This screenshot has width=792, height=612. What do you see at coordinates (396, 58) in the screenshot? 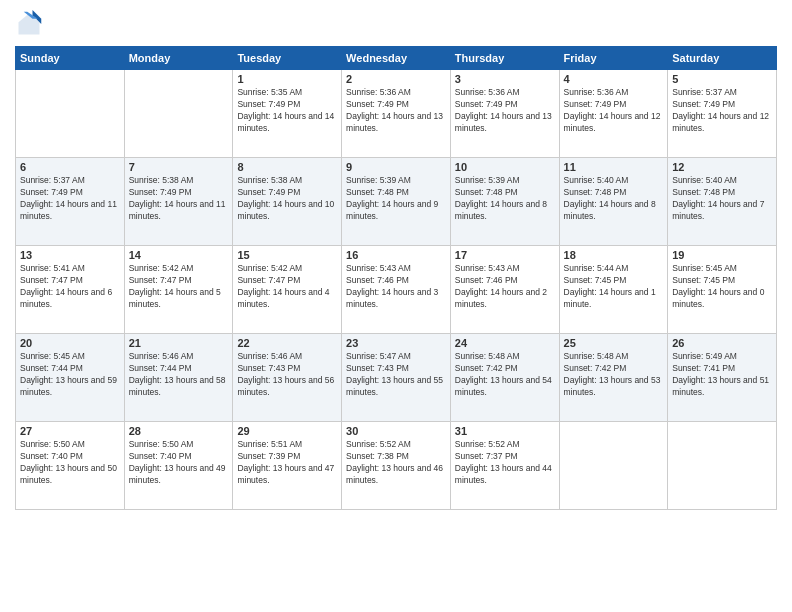
I see `weekday-header-wednesday: Wednesday` at bounding box center [396, 58].